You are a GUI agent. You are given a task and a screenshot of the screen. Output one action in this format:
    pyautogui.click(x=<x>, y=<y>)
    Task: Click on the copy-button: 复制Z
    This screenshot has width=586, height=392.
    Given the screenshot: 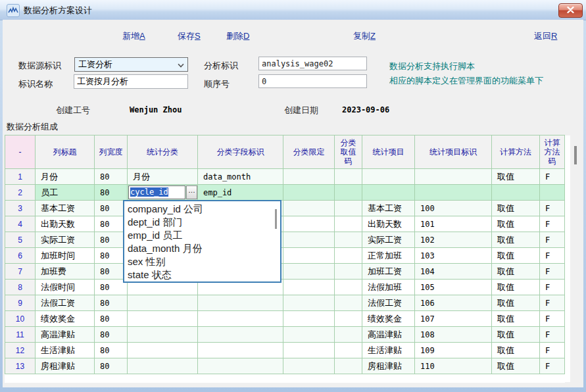 What is the action you would take?
    pyautogui.click(x=364, y=36)
    